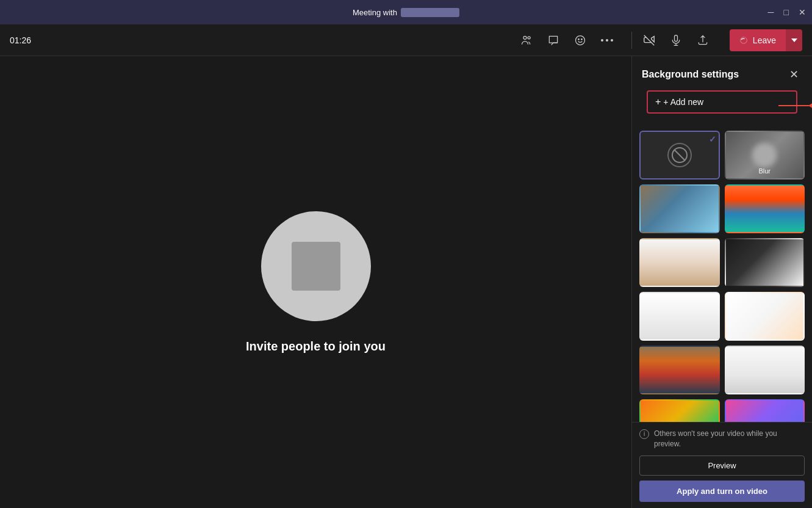 This screenshot has width=812, height=508. What do you see at coordinates (722, 491) in the screenshot?
I see `apply-button: Apply and turn on video` at bounding box center [722, 491].